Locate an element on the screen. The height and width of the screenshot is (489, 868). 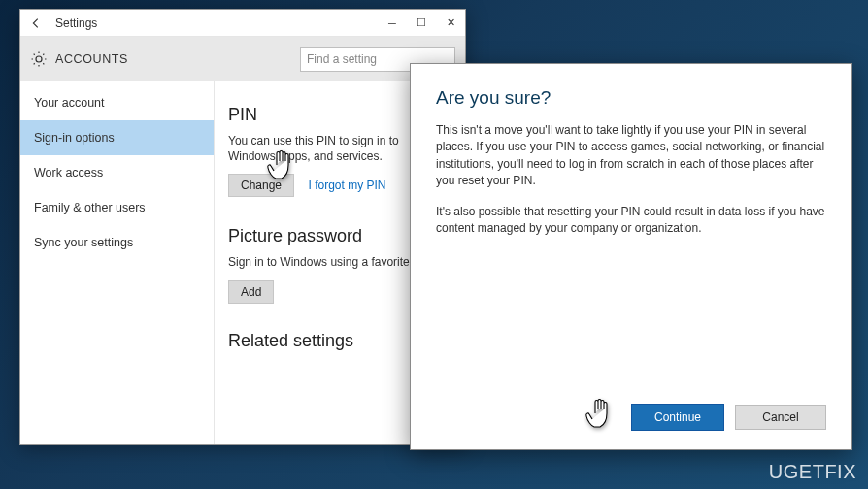
back-button is located at coordinates (36, 23).